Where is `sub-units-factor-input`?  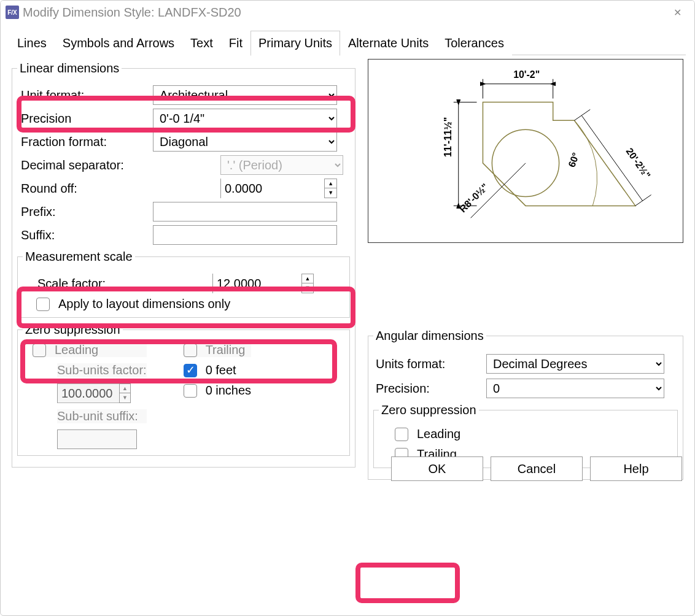 sub-units-factor-input is located at coordinates (88, 393).